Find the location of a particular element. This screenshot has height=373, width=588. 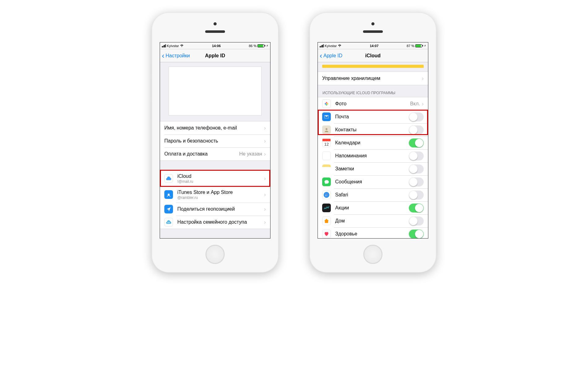

toggle-reminders is located at coordinates (416, 156).